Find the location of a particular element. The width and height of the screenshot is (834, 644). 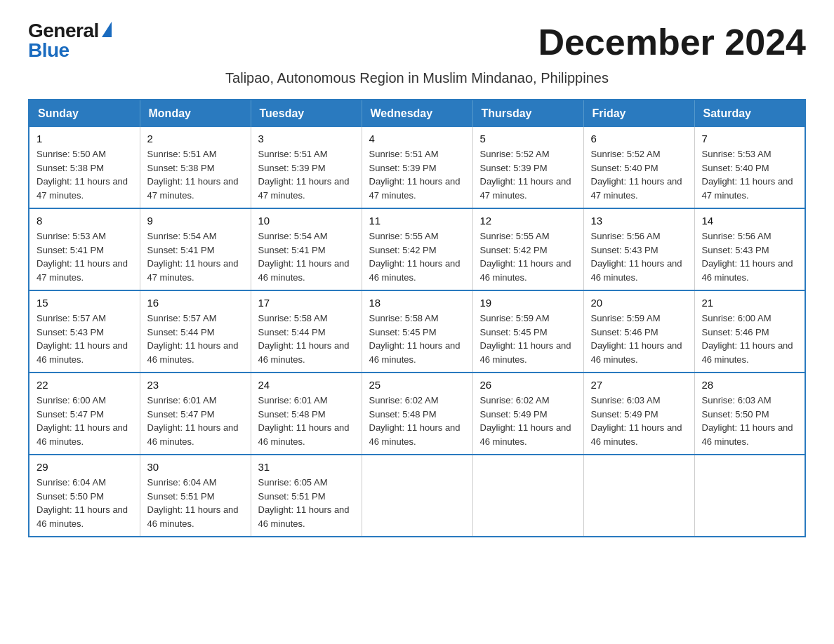

day-number: 16 is located at coordinates (195, 303).